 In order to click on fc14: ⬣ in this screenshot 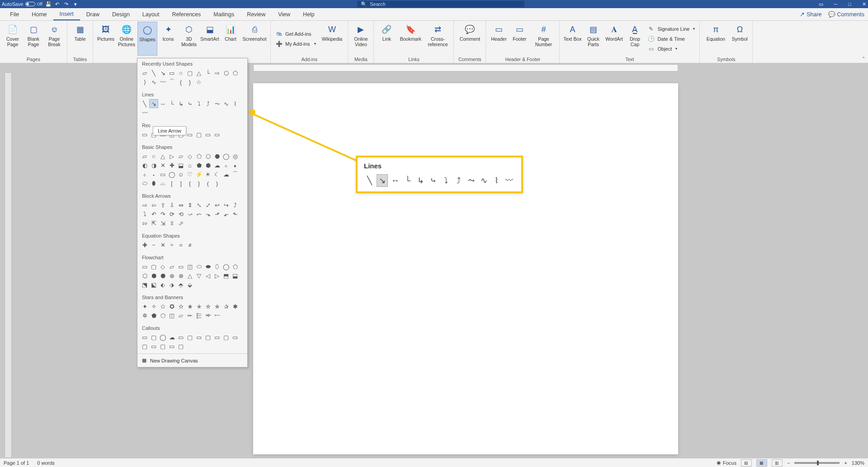, I will do `click(163, 276)`.